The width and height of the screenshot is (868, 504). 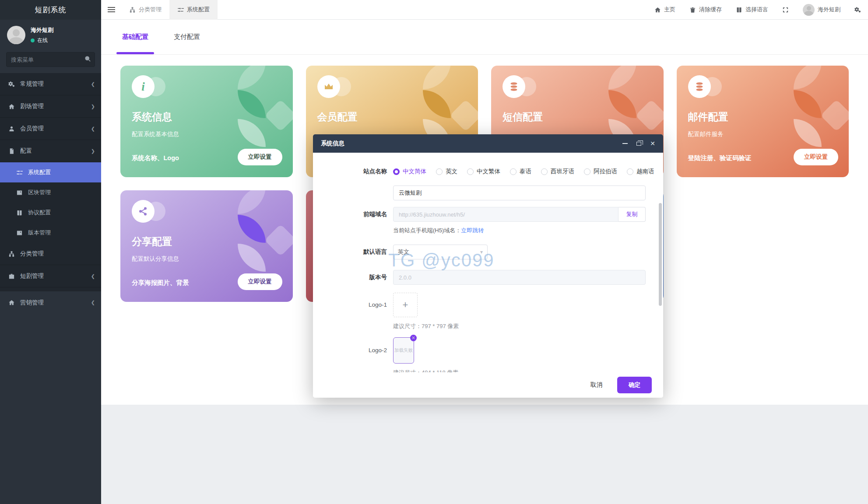 What do you see at coordinates (653, 144) in the screenshot?
I see `close-icon: ✕` at bounding box center [653, 144].